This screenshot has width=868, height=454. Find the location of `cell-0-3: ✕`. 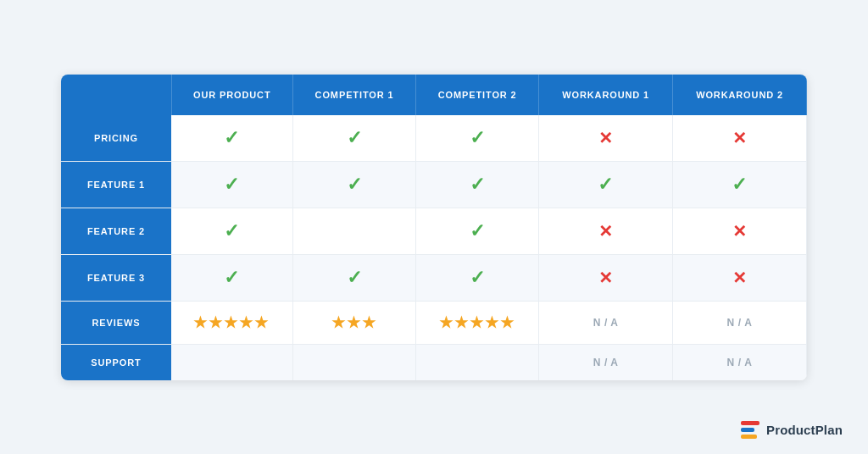

cell-0-3: ✕ is located at coordinates (606, 139).